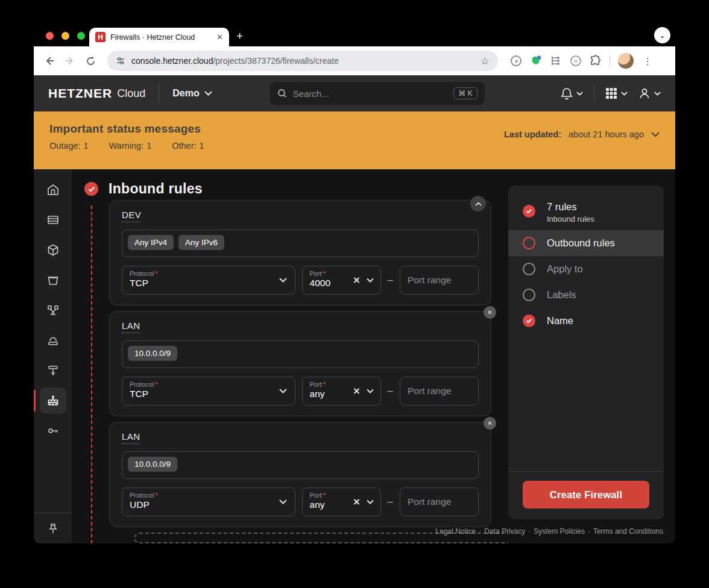 The height and width of the screenshot is (588, 709). Describe the element at coordinates (576, 61) in the screenshot. I see `rm-extension-icon: M` at that location.